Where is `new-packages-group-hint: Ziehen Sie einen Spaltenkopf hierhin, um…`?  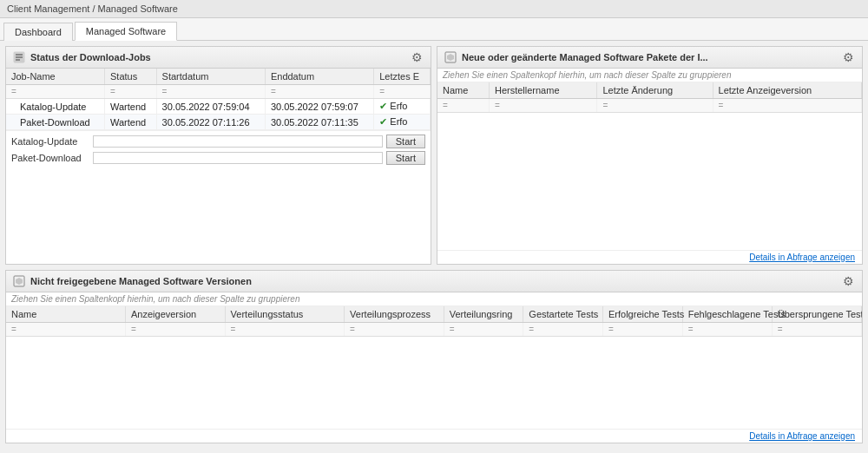 new-packages-group-hint: Ziehen Sie einen Spaltenkopf hierhin, um… is located at coordinates (649, 76).